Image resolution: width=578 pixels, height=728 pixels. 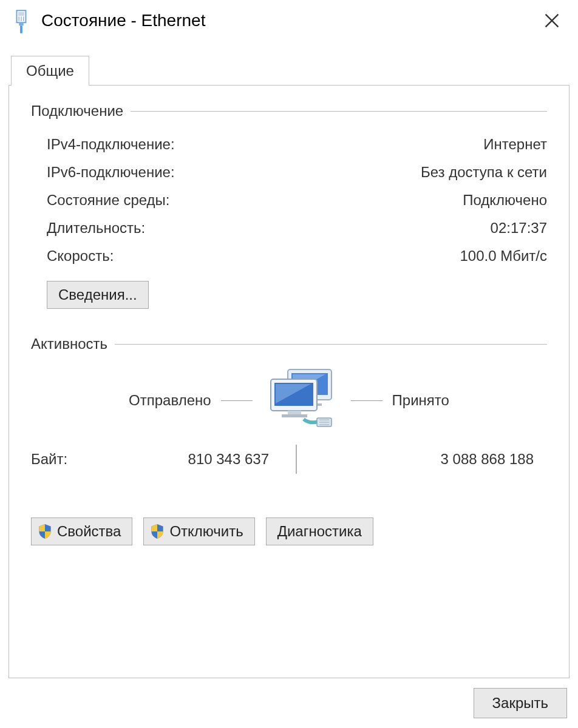 I want to click on connection-group-header: Подключение, so click(x=289, y=111).